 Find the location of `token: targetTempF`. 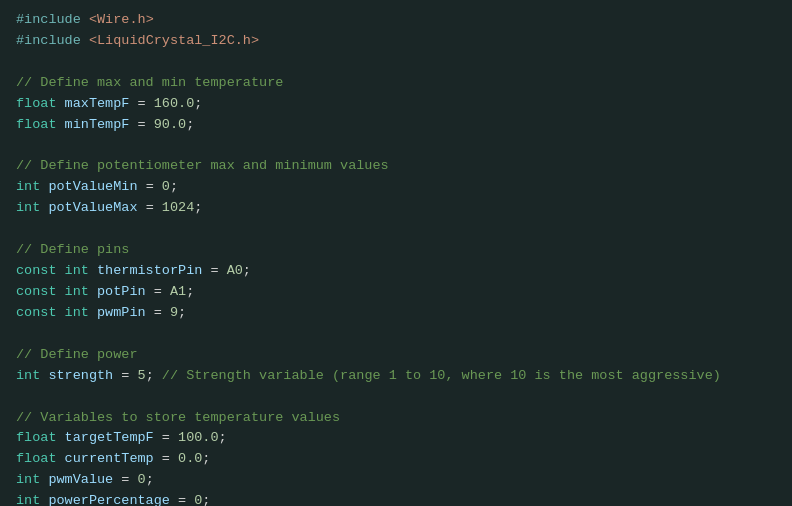

token: targetTempF is located at coordinates (110, 438).